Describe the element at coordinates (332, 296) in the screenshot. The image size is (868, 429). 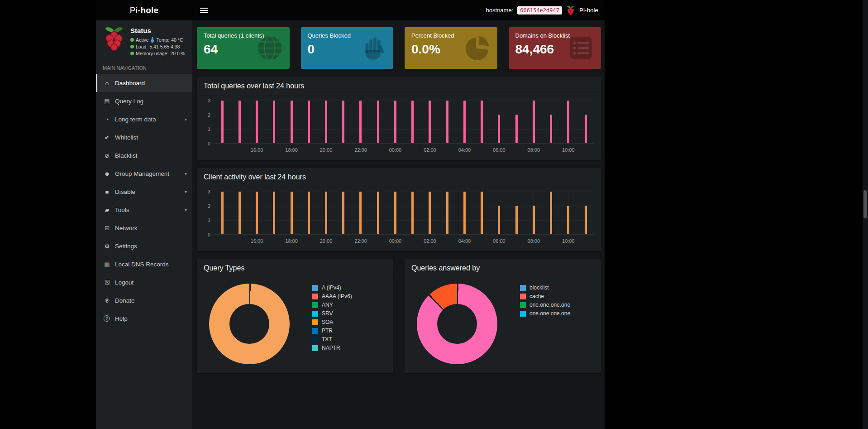
I see `legend-item: AAAA (IPv6)` at that location.